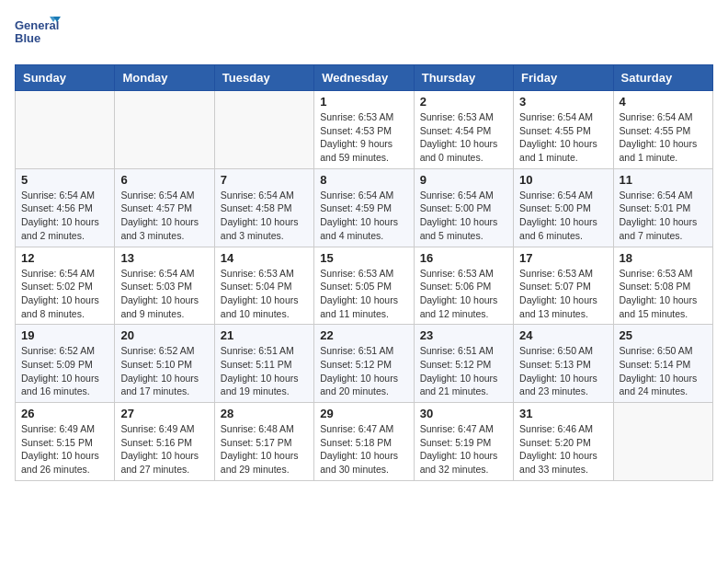  I want to click on calendar-cell: 14Sunrise: 6:53 AM Sunset: 5:04 PM Dayli…, so click(264, 285).